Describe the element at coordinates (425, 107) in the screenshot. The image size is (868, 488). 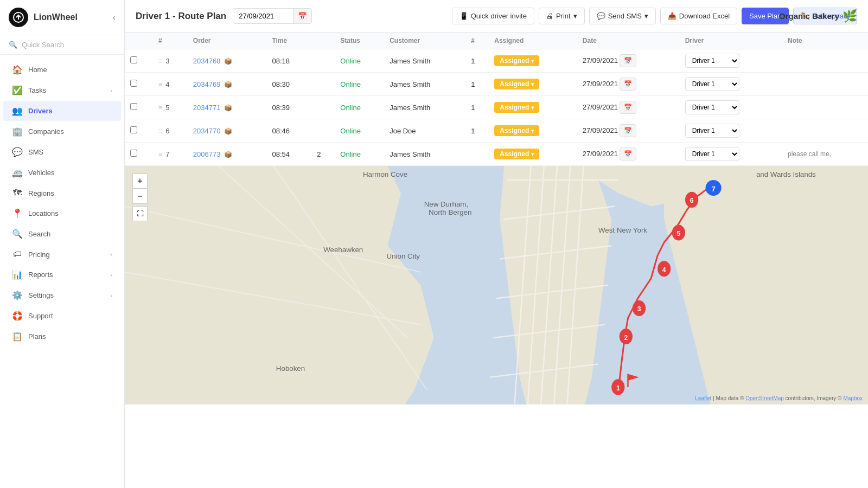
I see `row-customer-2: James Smith` at that location.